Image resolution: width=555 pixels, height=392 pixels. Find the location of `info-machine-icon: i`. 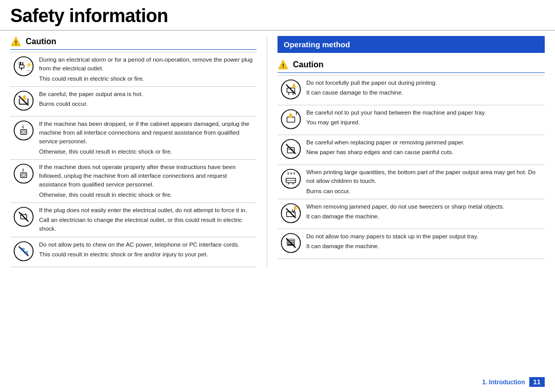

info-machine-icon: i is located at coordinates (24, 130).